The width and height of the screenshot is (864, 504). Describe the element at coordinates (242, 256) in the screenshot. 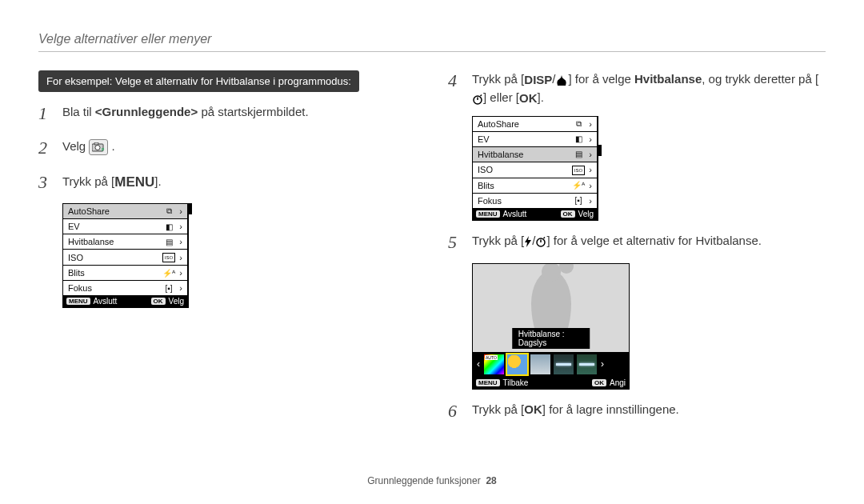

I see `menu-panel-left: AutoShare⧉› EV◧› Hvitbalanse▤› ISOISO› B…` at that location.